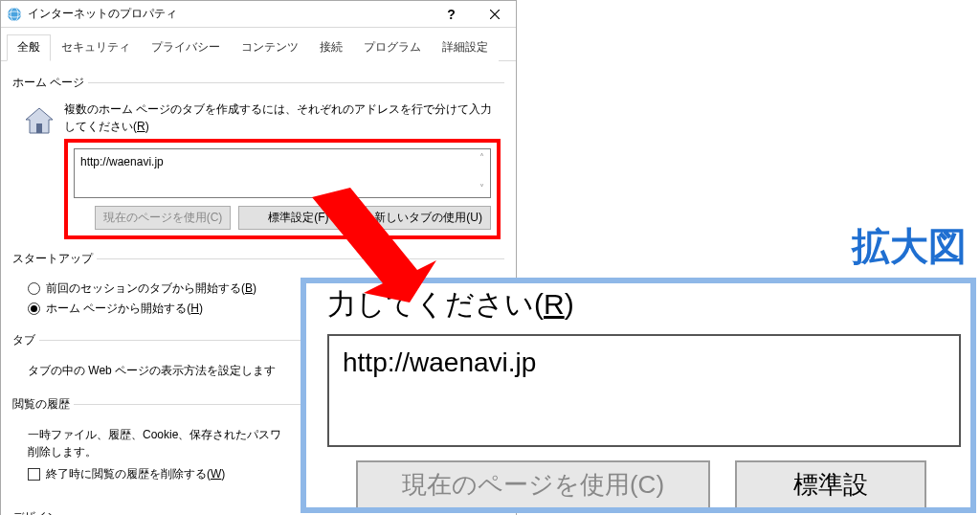 The width and height of the screenshot is (980, 515). I want to click on zoom-instruction-fragment: 力してください(R), so click(644, 304).